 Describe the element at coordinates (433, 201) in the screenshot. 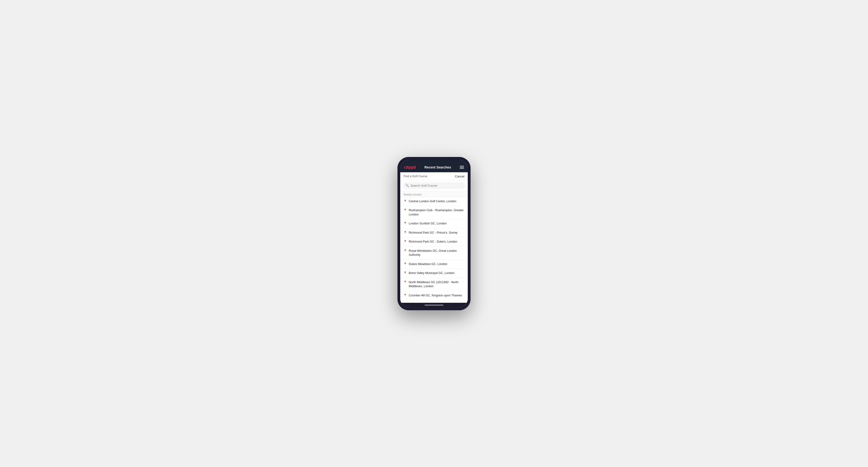

I see `course-name: Central London Golf Centre, London` at that location.